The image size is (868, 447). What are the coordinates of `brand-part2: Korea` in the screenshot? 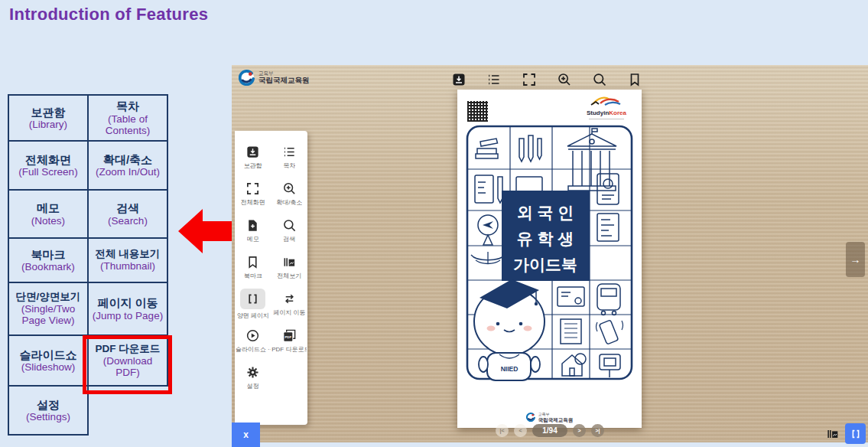 It's located at (618, 113).